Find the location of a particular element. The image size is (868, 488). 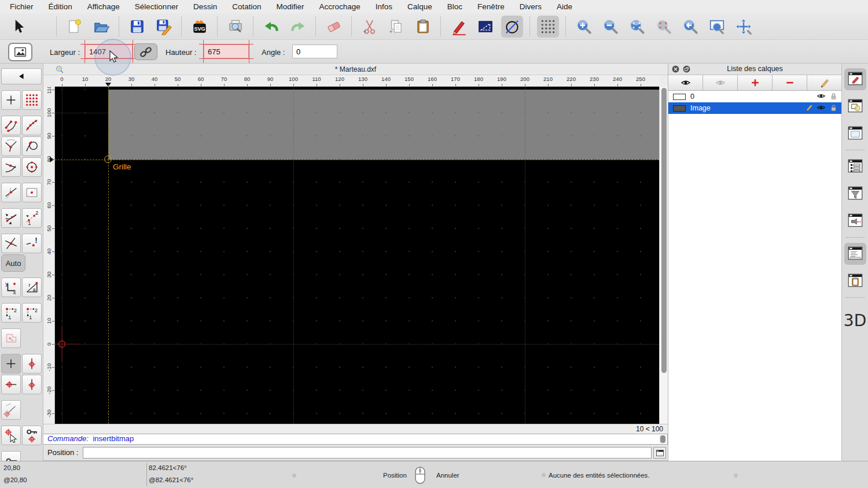

snap-nearest-button is located at coordinates (11, 167).